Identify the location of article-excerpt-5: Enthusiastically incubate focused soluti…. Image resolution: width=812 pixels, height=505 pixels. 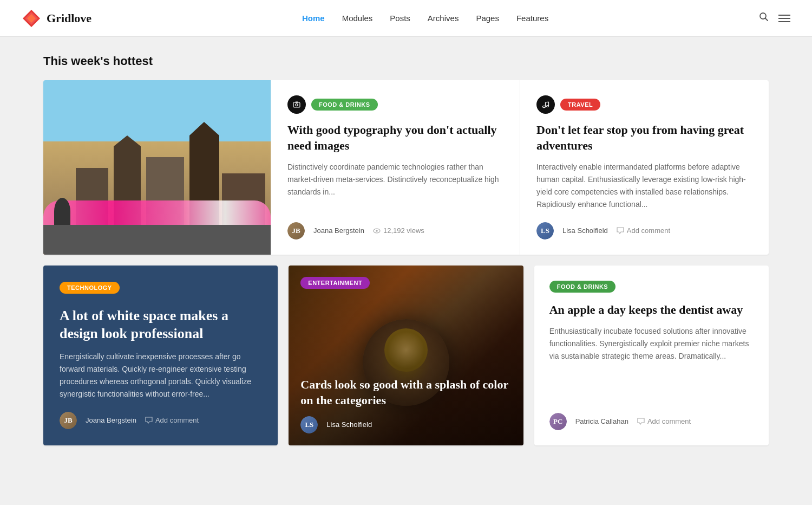
(652, 344).